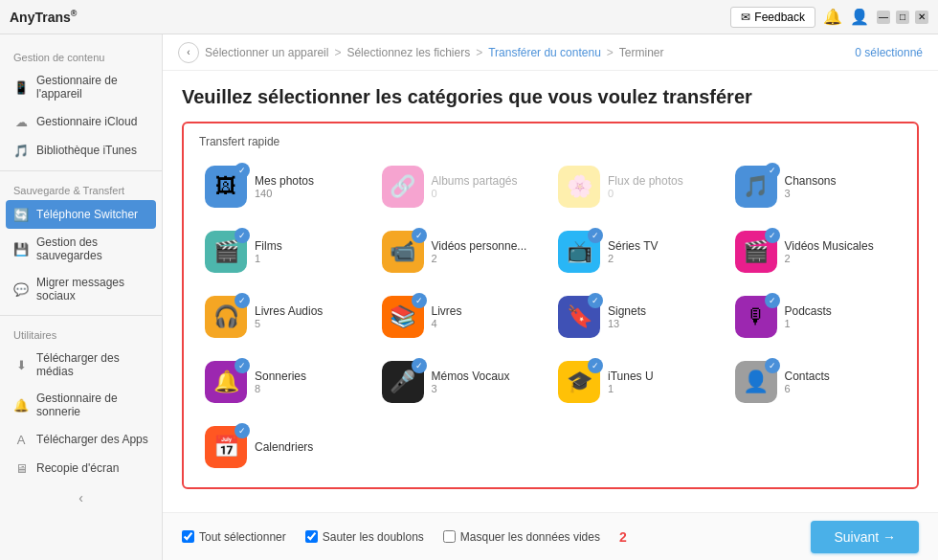 The width and height of the screenshot is (938, 560). What do you see at coordinates (471, 382) in the screenshot?
I see `category-info-memos: Mémos Vocaux 3` at bounding box center [471, 382].